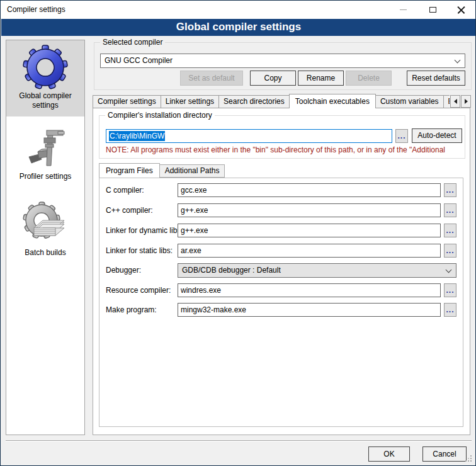  I want to click on field-label: Debugger:, so click(123, 270).